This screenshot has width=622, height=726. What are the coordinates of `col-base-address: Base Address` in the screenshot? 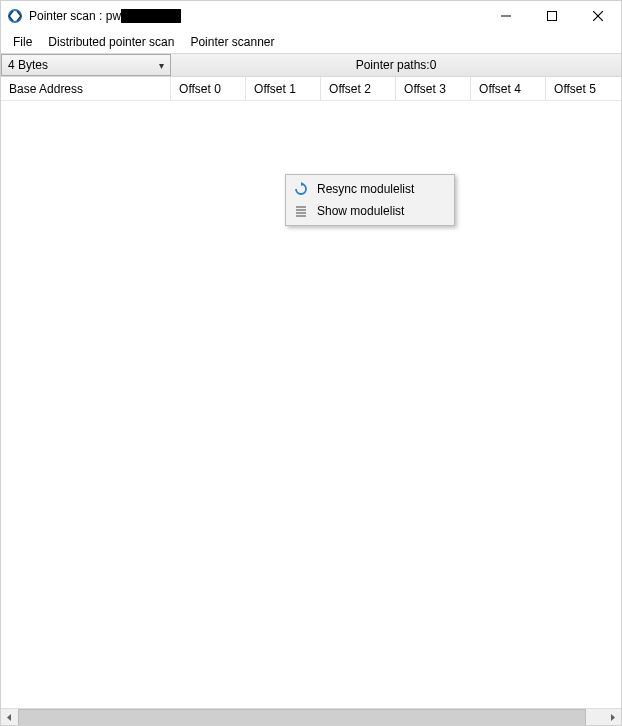 It's located at (86, 88).